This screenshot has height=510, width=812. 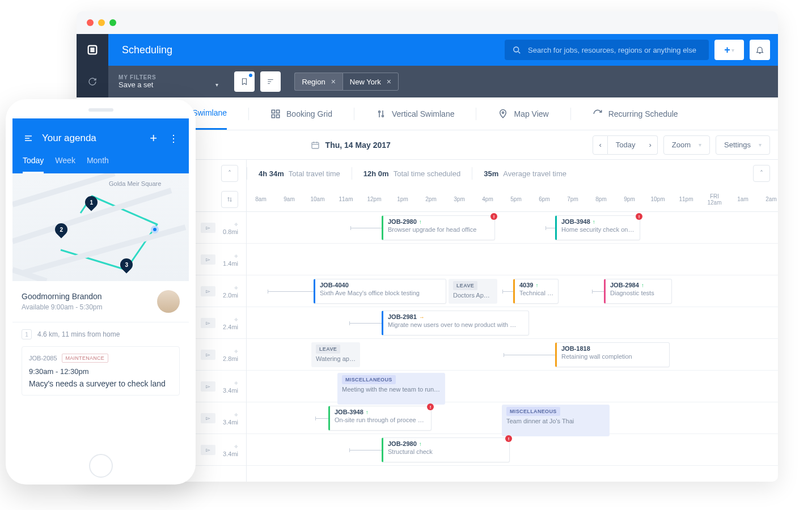 What do you see at coordinates (513, 323) in the screenshot?
I see `timeline-row: JOB-2981 →Migrate new users over to new …` at bounding box center [513, 323].